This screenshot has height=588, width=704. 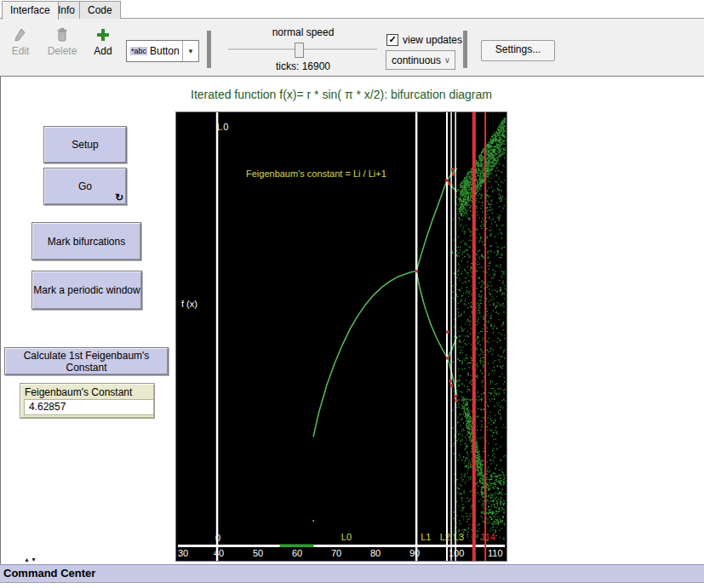 I want to click on svg-text: 60, so click(x=297, y=553).